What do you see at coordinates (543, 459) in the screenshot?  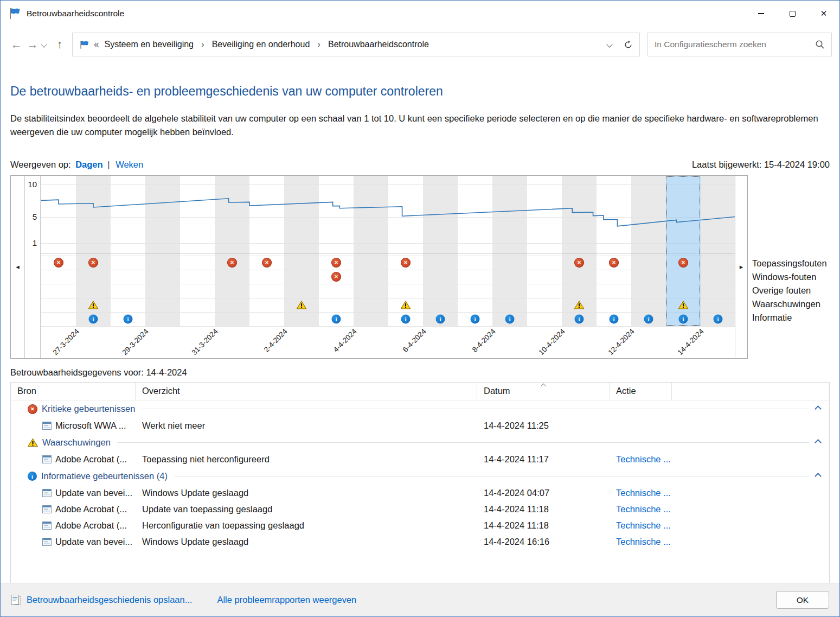 I see `event-date-cell: 14-4-2024 11:17` at bounding box center [543, 459].